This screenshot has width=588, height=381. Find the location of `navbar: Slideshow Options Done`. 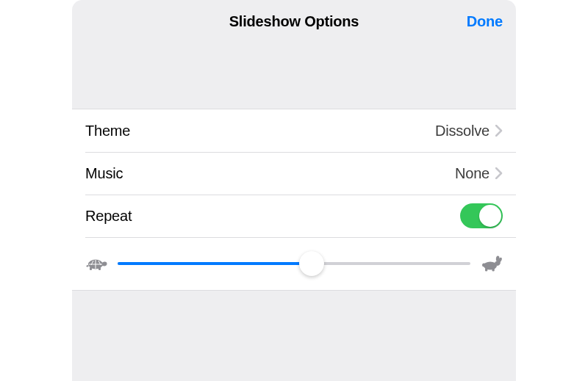

navbar: Slideshow Options Done is located at coordinates (294, 21).